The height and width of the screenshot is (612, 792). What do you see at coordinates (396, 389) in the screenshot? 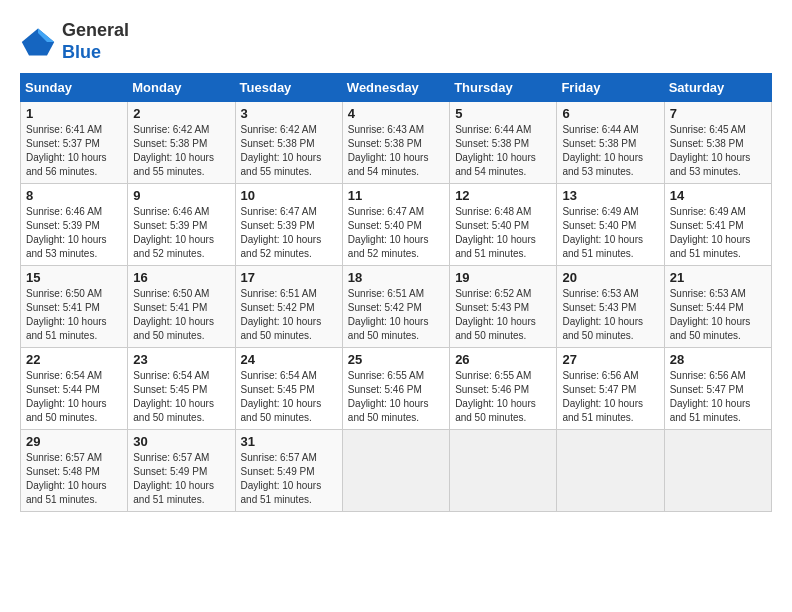
I see `calendar-week-4: 22 Sunrise: 6:54 AMSunset: 5:44 PMDaylig…` at bounding box center [396, 389].